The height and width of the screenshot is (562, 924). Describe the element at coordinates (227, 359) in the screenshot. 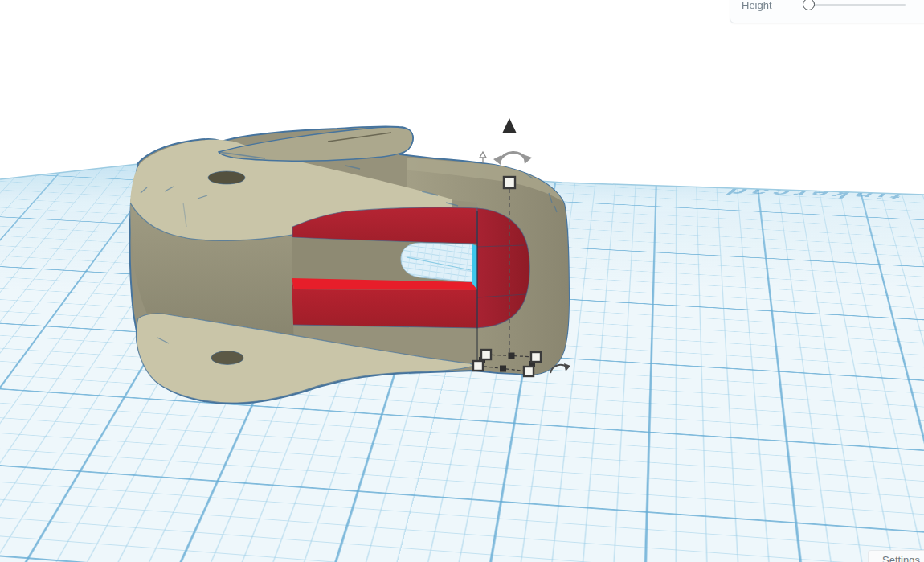

I see `foot-hole` at that location.